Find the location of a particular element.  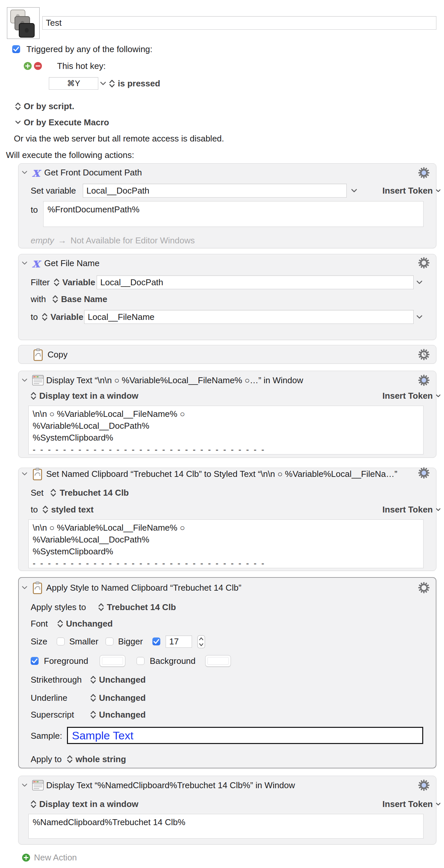

underline-popup is located at coordinates (93, 698).